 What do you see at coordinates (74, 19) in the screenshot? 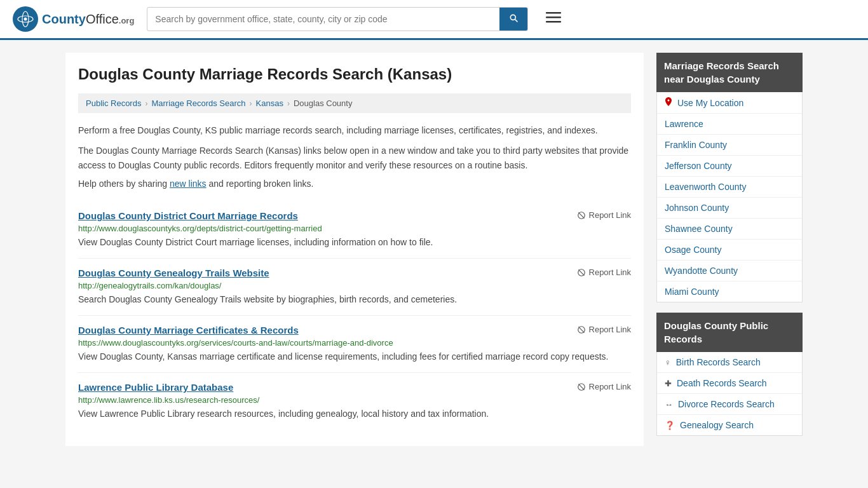
I see `logo-link: CountyOffice.org` at bounding box center [74, 19].